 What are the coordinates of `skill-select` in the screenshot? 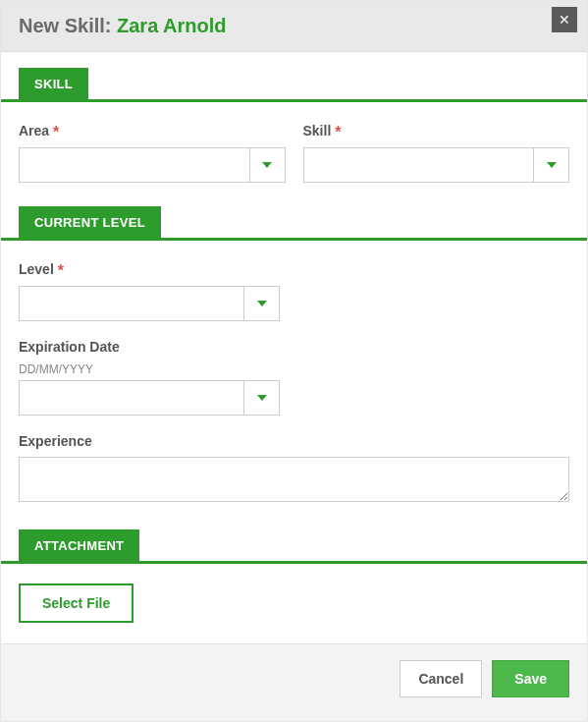 It's located at (437, 165).